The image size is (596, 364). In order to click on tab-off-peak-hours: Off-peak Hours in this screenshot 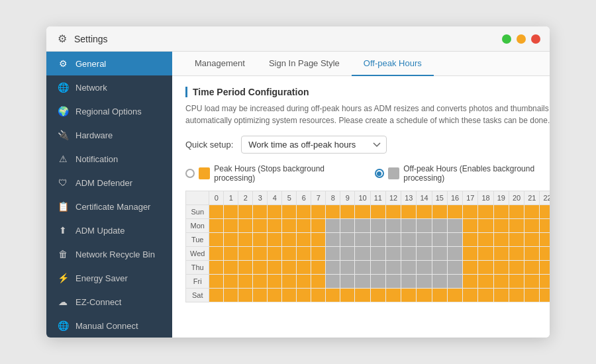, I will do `click(393, 64)`.